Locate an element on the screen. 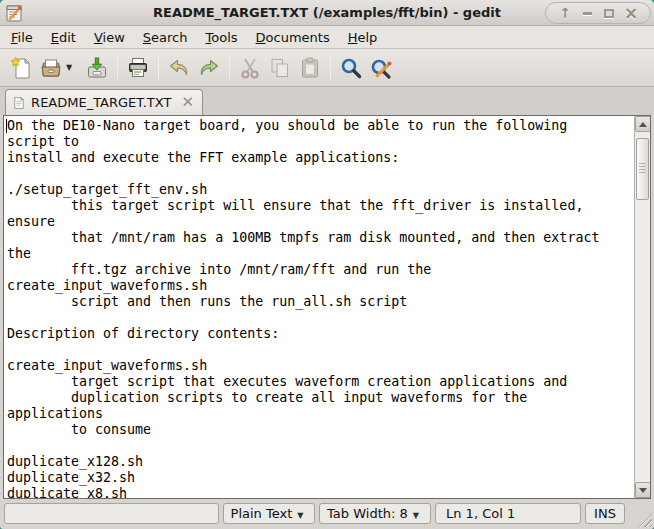 Image resolution: width=654 pixels, height=529 pixels. new-document-icon is located at coordinates (21, 68).